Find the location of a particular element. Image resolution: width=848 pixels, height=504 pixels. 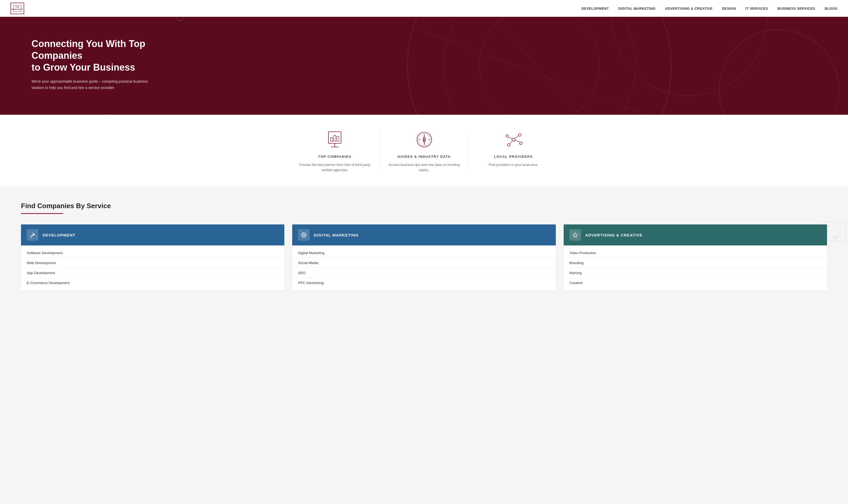

card-header-advertising-creative: ADVERTISING & CREATIVE is located at coordinates (696, 235).